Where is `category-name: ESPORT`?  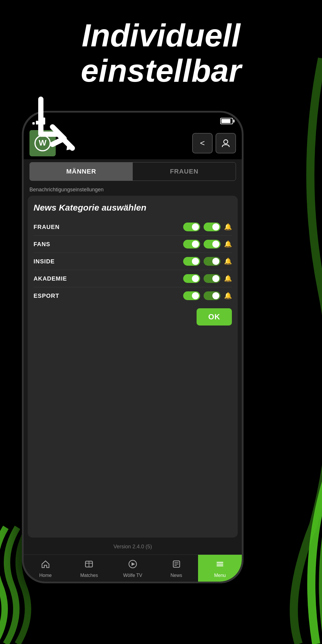 category-name: ESPORT is located at coordinates (108, 296).